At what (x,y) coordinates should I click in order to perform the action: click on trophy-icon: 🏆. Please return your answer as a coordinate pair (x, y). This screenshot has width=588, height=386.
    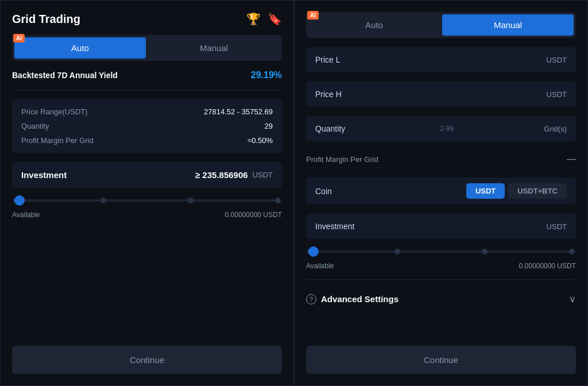
    Looking at the image, I should click on (254, 19).